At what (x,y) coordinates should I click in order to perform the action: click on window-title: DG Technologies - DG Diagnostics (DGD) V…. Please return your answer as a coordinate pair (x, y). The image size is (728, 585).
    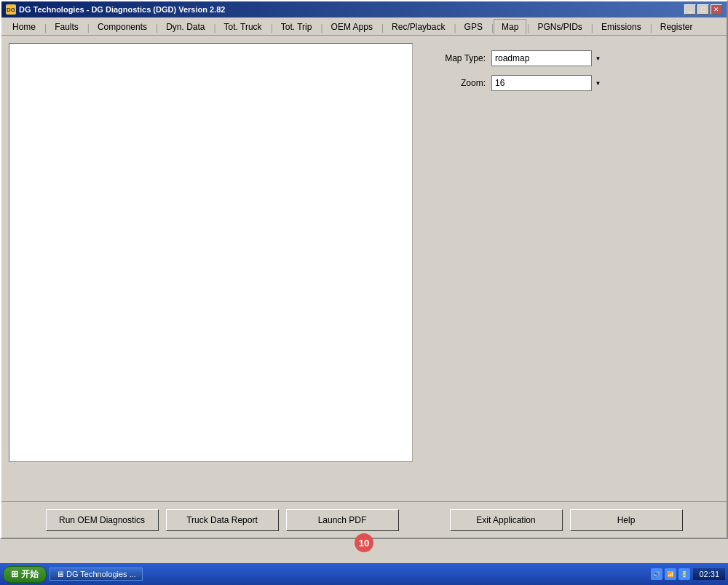
    Looking at the image, I should click on (122, 9).